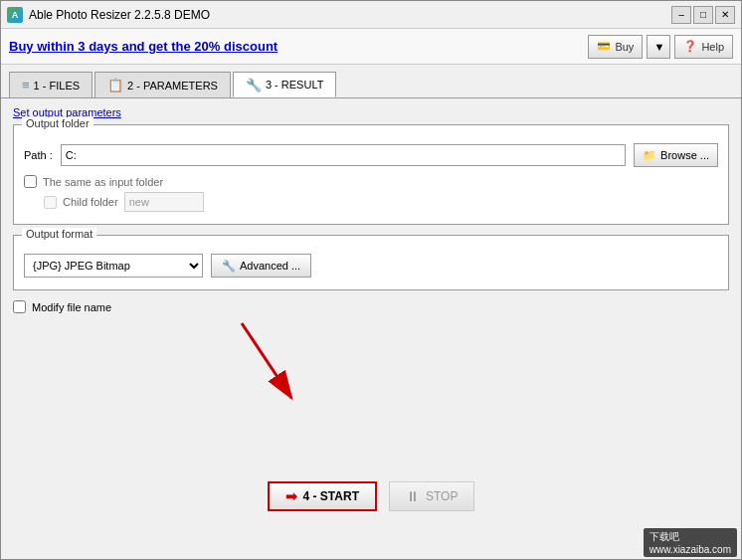 This screenshot has width=742, height=560. Describe the element at coordinates (660, 47) in the screenshot. I see `header-buttons: 💳 Buy ▼ ❓ Help` at that location.